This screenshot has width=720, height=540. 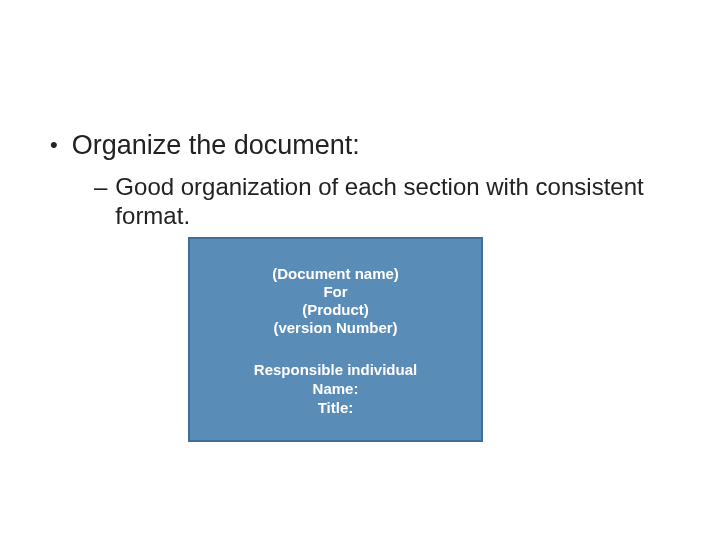 What do you see at coordinates (336, 310) in the screenshot?
I see `template-product: (Product)` at bounding box center [336, 310].